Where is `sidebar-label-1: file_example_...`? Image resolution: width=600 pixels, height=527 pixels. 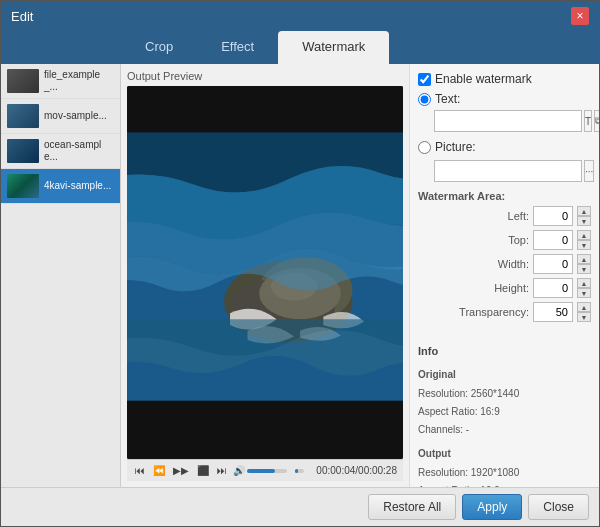 sidebar-label-1: file_example_... is located at coordinates (79, 81).